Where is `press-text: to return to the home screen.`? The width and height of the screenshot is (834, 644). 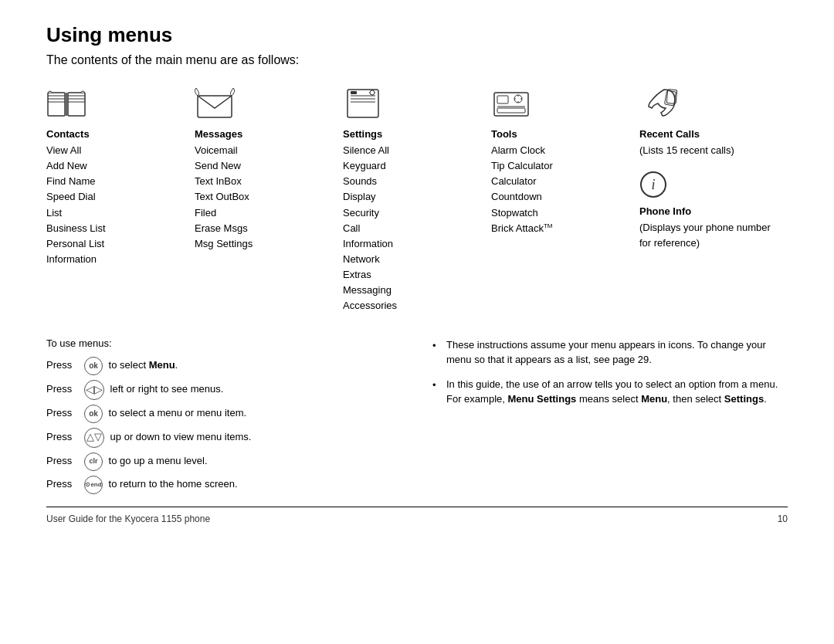
press-text: to return to the home screen. is located at coordinates (171, 484).